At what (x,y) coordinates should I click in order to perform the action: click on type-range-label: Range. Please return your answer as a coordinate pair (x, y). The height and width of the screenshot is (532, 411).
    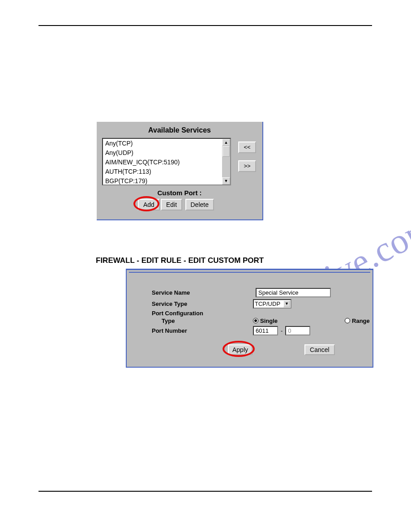
    Looking at the image, I should click on (361, 321).